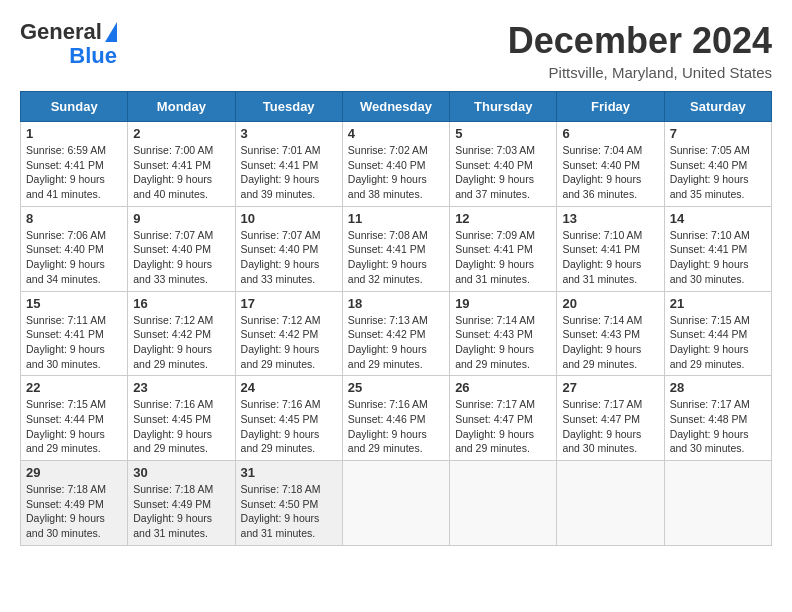 This screenshot has height=612, width=792. I want to click on cell-info: Sunrise: 7:01 AM Sunset: 4:41 PM Dayligh…, so click(289, 172).